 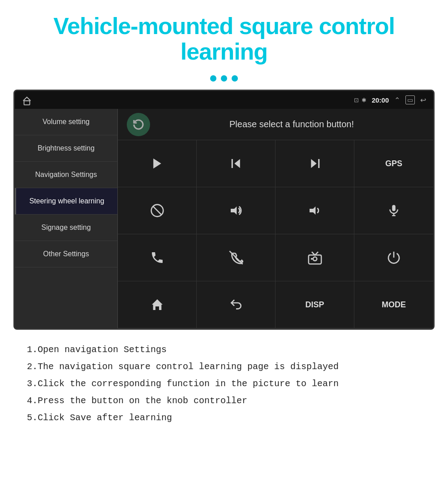 What do you see at coordinates (66, 202) in the screenshot?
I see `sidebar-item-steering: Steering wheel learning` at bounding box center [66, 202].